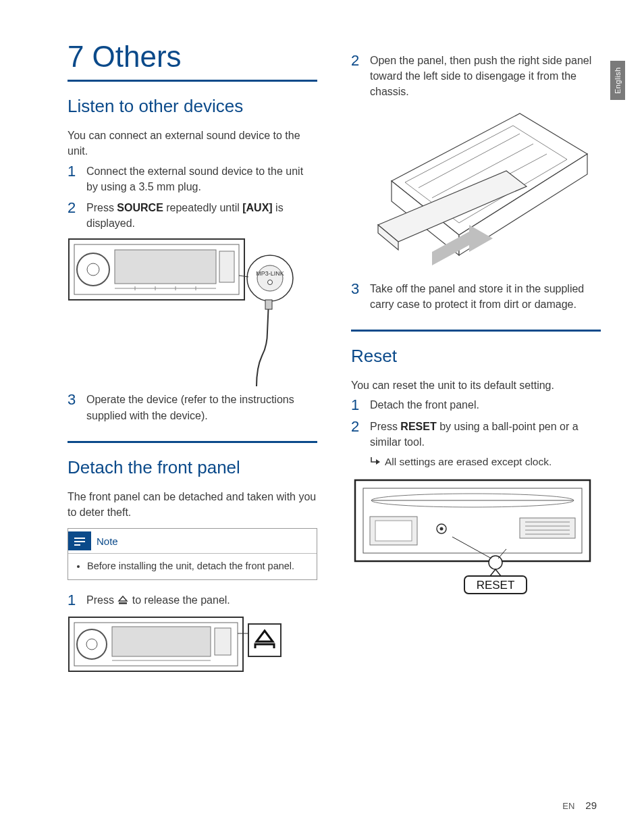  Describe the element at coordinates (192, 646) in the screenshot. I see `figure-eject` at that location.